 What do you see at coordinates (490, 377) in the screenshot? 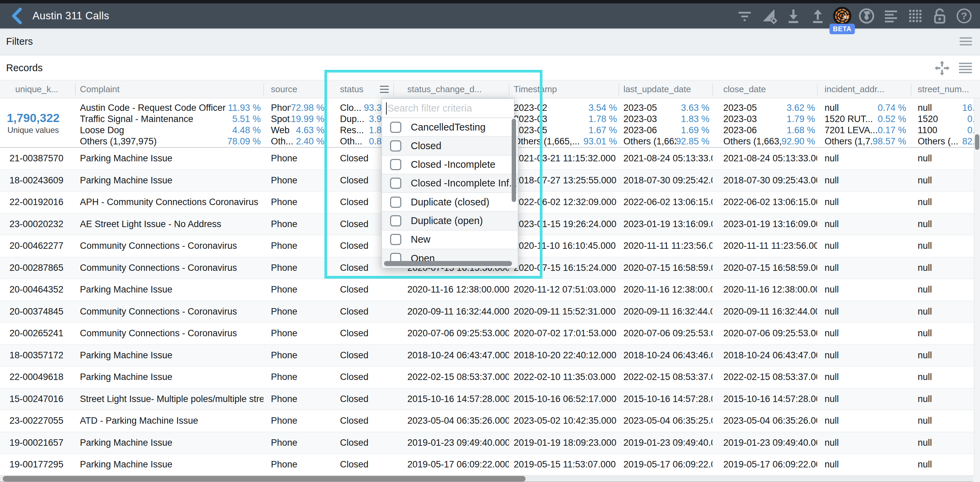
I see `table-row: 22-00049618 Parking Machine Issue Phone …` at bounding box center [490, 377].